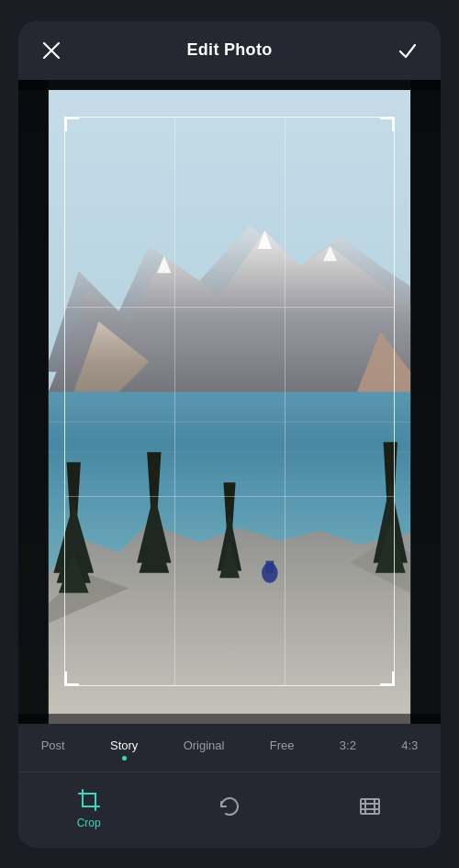 The height and width of the screenshot is (868, 459). I want to click on header: Edit Photo, so click(230, 51).